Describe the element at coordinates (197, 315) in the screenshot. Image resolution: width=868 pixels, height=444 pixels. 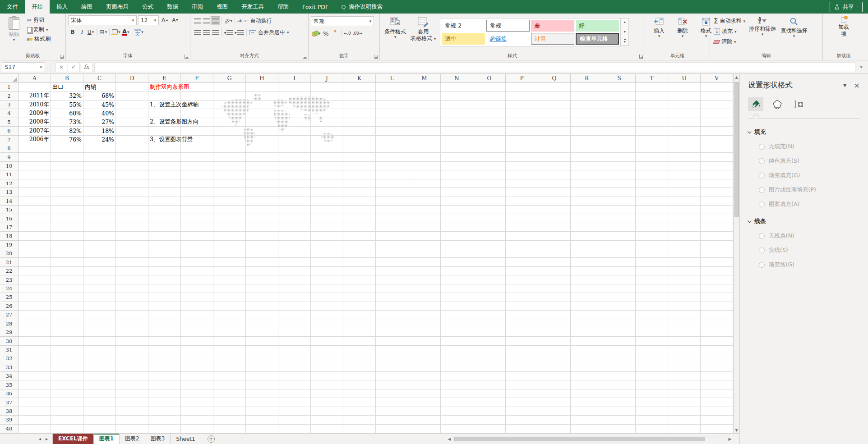
I see `cell-F27` at that location.